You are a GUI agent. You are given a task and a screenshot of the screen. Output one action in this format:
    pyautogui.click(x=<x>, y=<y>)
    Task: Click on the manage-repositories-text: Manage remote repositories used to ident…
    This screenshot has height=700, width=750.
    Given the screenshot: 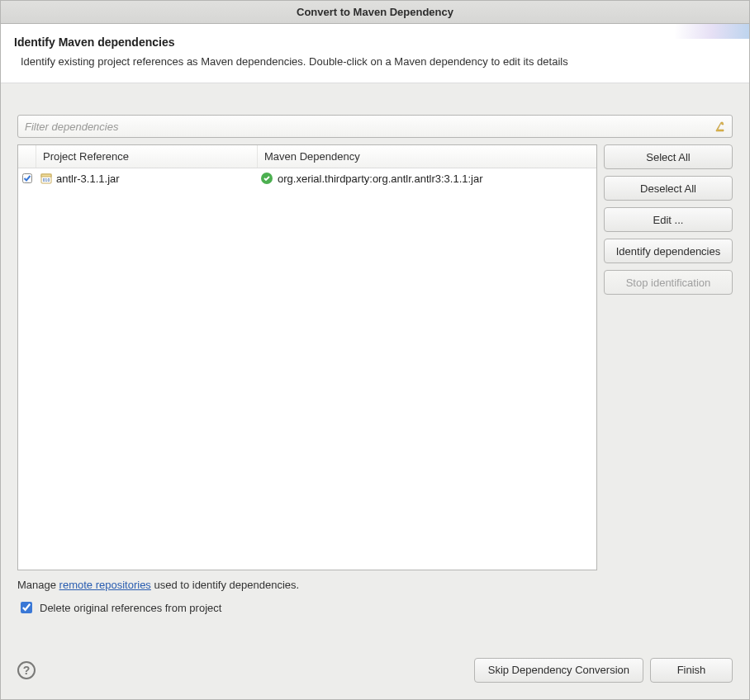 What is the action you would take?
    pyautogui.click(x=375, y=584)
    